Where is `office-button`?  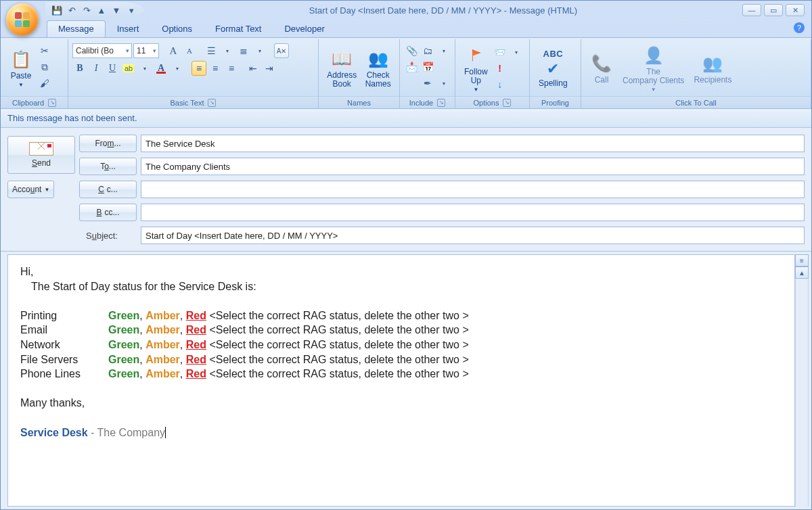
office-button is located at coordinates (22, 20).